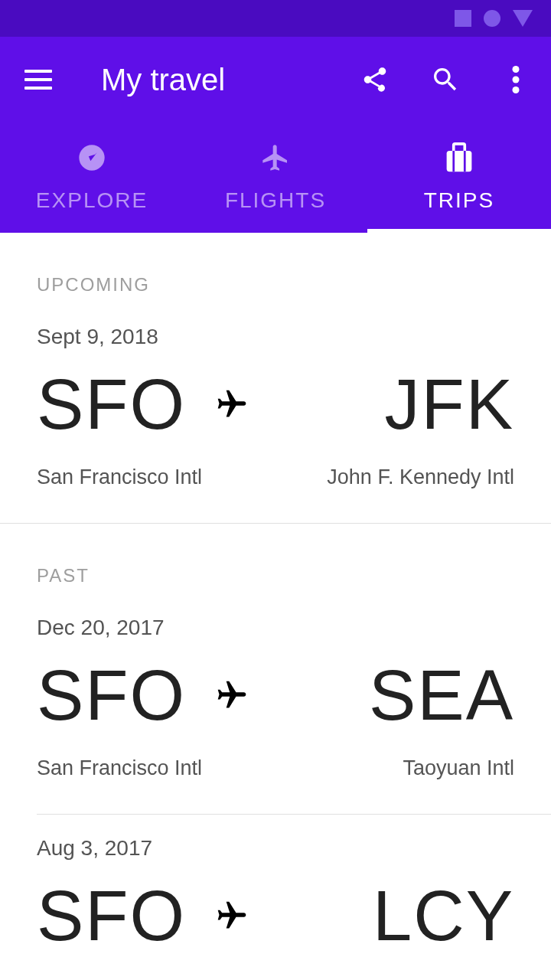 The height and width of the screenshot is (980, 551). Describe the element at coordinates (276, 178) in the screenshot. I see `tab-flights: FLIGHTS` at that location.